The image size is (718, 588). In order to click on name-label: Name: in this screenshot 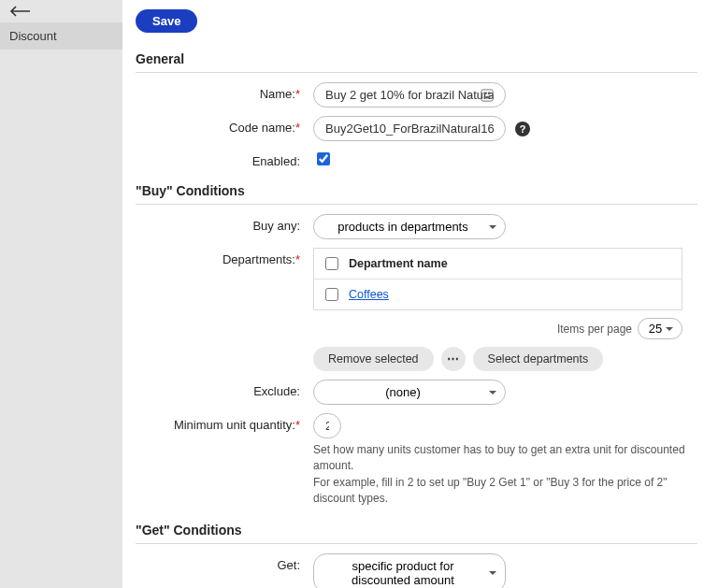, I will do `click(278, 93)`.